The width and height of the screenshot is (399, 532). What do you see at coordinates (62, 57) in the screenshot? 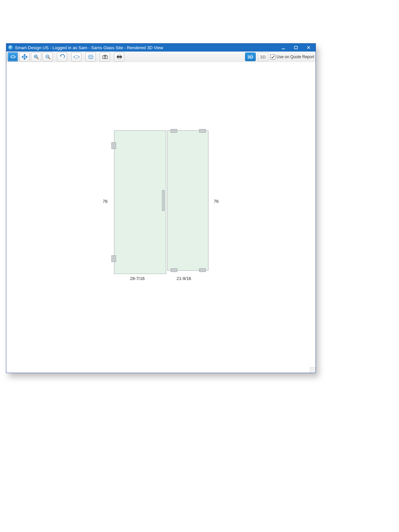
I see `undo-icon` at bounding box center [62, 57].